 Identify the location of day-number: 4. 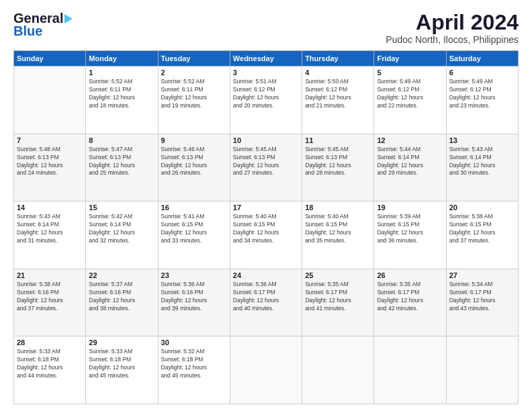
(338, 73).